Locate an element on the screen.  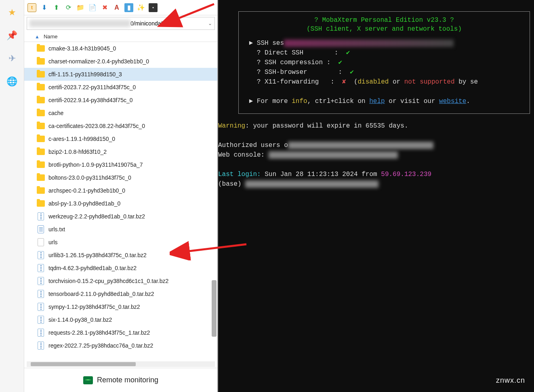
refresh-icon: ⟳ is located at coordinates (68, 8).